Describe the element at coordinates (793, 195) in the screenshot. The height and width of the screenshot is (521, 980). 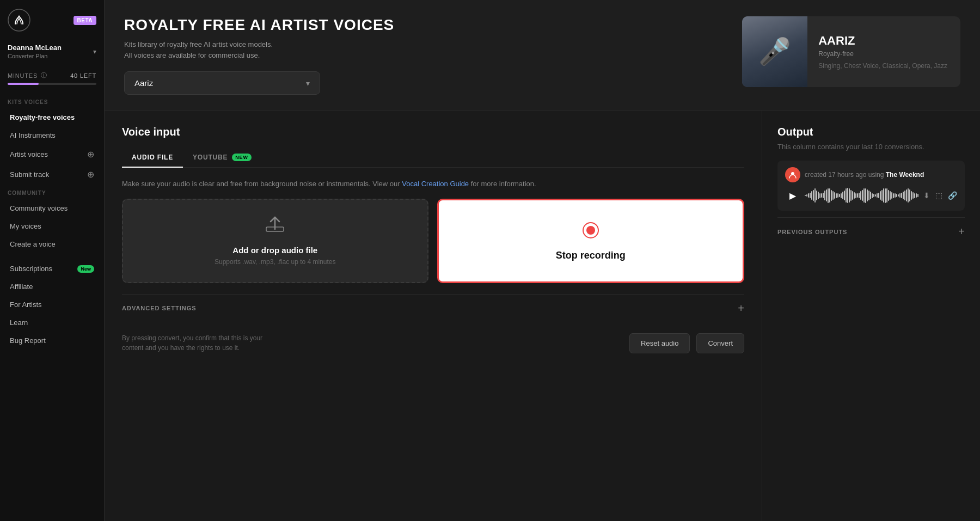
I see `play-button: ▶` at that location.